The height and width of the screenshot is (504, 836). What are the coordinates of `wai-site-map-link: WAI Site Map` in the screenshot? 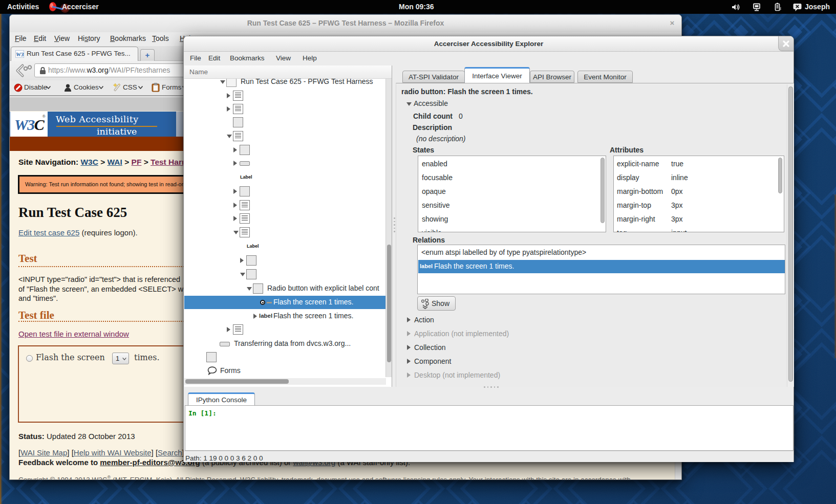 It's located at (44, 452).